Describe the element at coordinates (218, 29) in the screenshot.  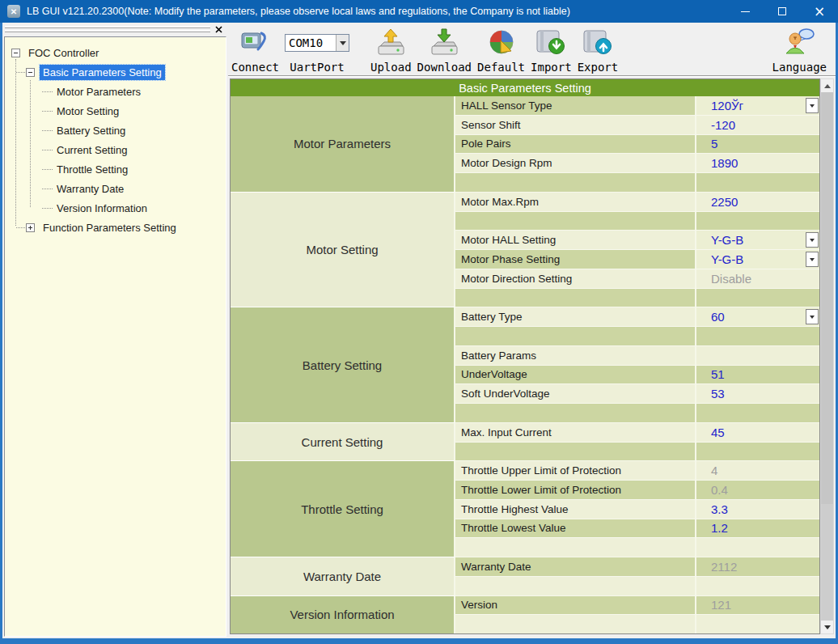
I see `panel-close-button` at that location.